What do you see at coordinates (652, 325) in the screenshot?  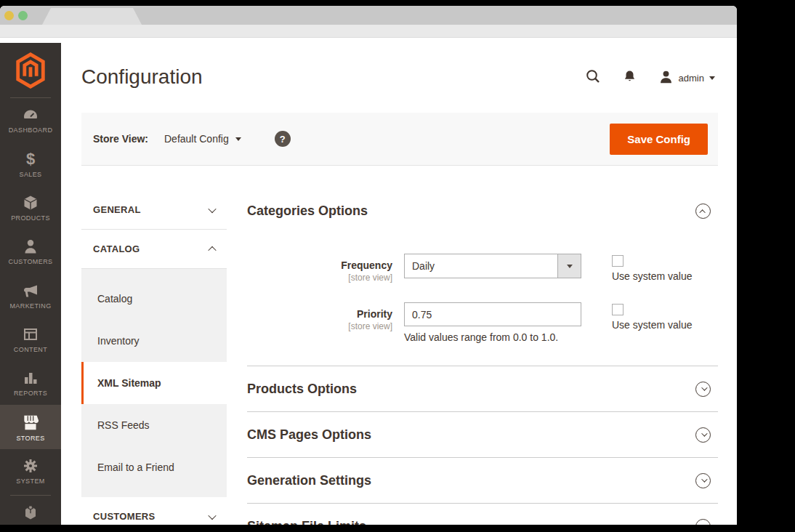 I see `use-system-value-label: Use system value` at bounding box center [652, 325].